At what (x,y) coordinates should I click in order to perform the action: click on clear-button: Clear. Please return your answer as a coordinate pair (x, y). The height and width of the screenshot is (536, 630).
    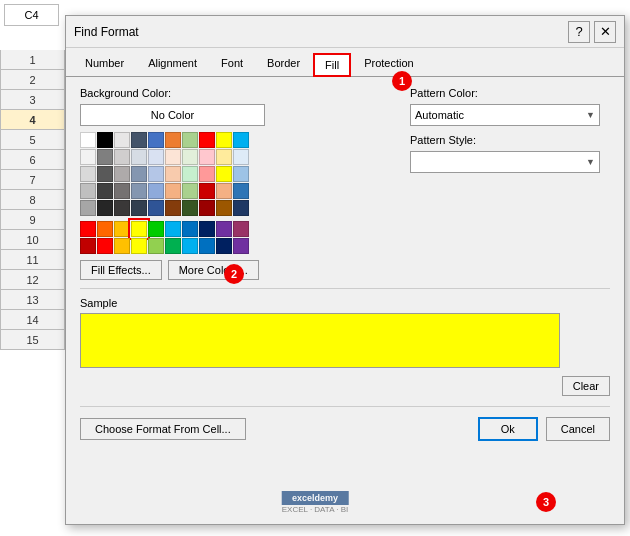
    Looking at the image, I should click on (586, 386).